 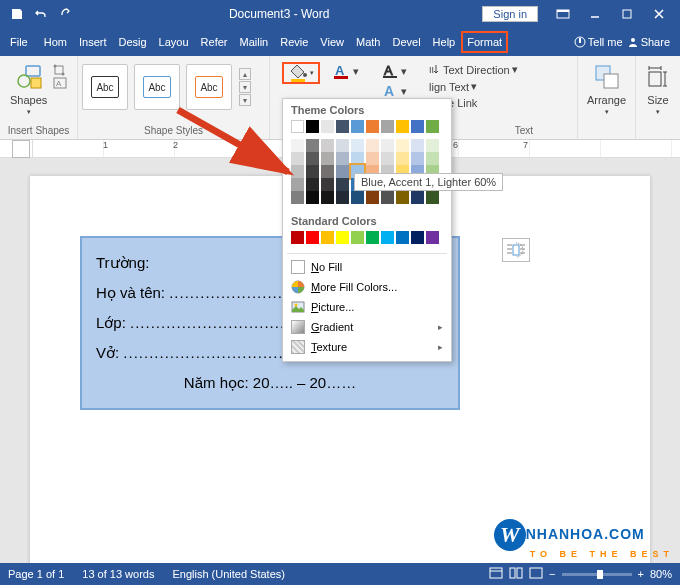 What do you see at coordinates (552, 574) in the screenshot?
I see `zoom-out-icon: −` at bounding box center [552, 574].